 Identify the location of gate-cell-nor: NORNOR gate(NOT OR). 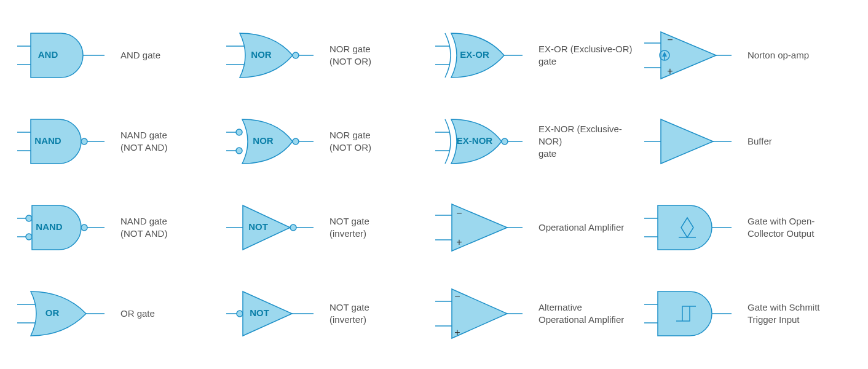
(326, 55).